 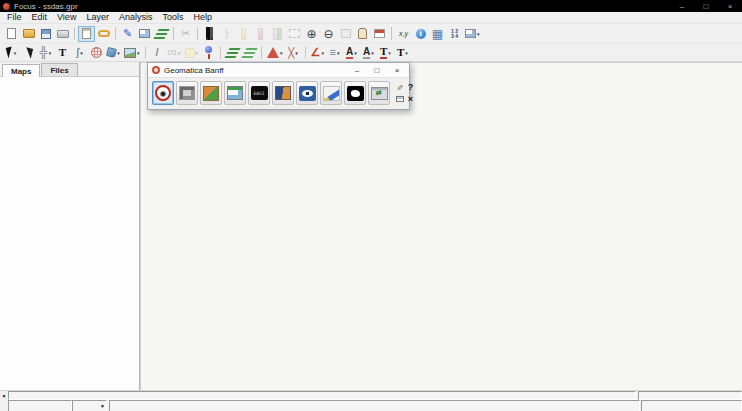 What do you see at coordinates (371, 400) in the screenshot?
I see `status-area: ▼ ▼` at bounding box center [371, 400].